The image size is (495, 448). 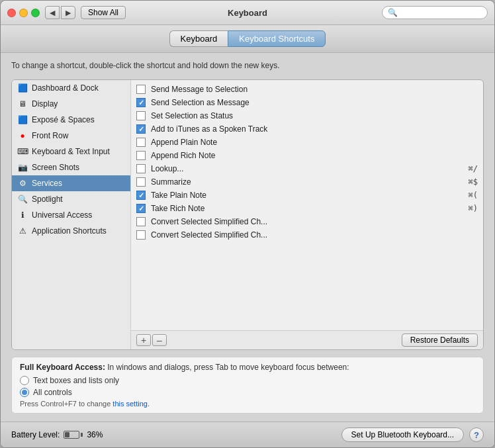 I want to click on shortcut-keys: ⌘), so click(x=473, y=208).